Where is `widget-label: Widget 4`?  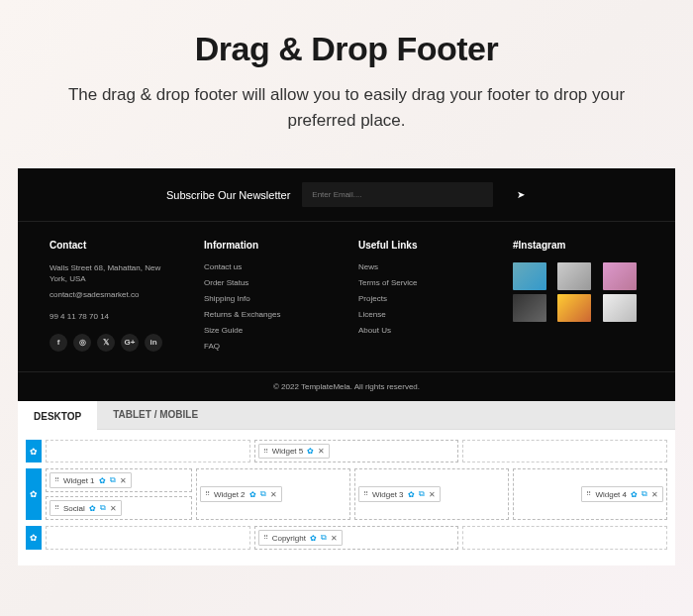
widget-label: Widget 4 is located at coordinates (611, 495).